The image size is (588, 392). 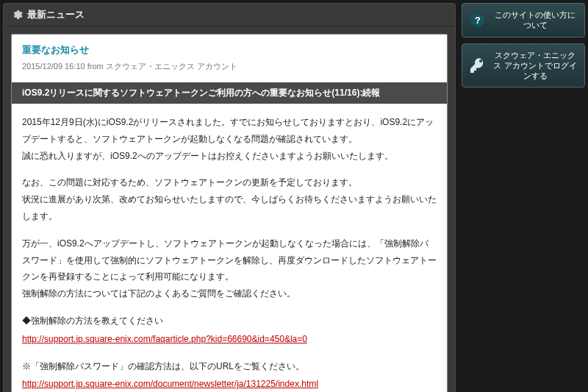 I want to click on article-title-link: 重要なお知らせ, so click(x=56, y=50).